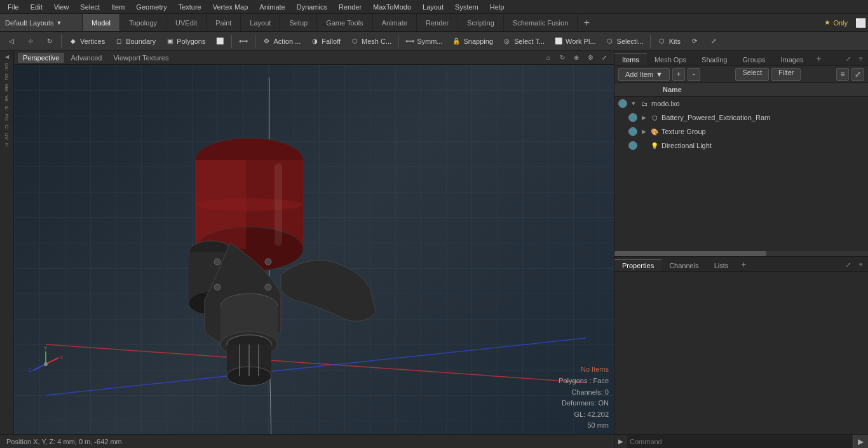 This screenshot has height=448, width=868. What do you see at coordinates (90, 7) in the screenshot?
I see `menu-item-select: Select` at bounding box center [90, 7].